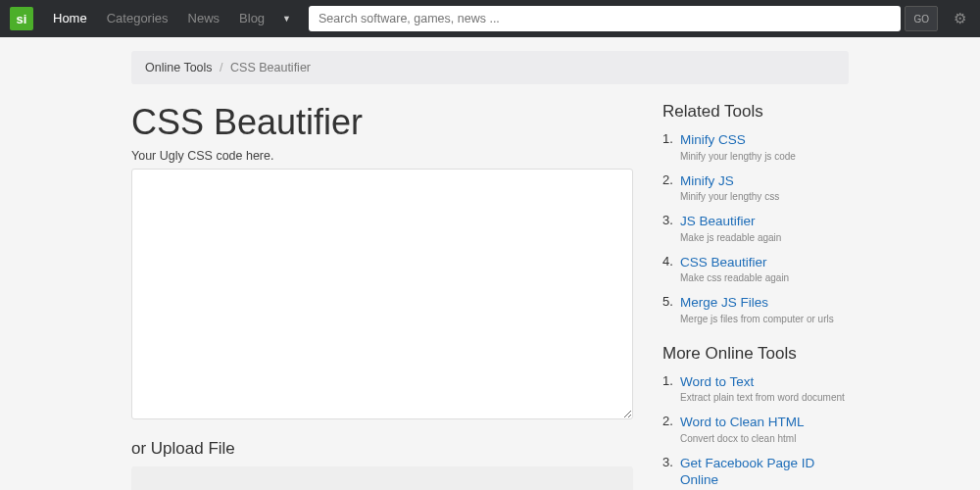 The width and height of the screenshot is (980, 490). I want to click on gear-icon: ⚙, so click(960, 19).